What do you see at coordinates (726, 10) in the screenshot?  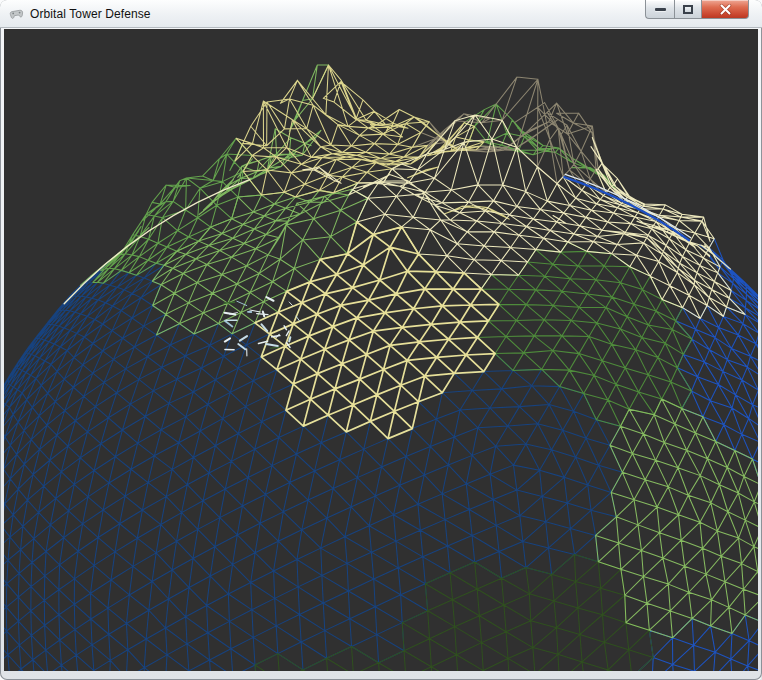 I see `close-button` at bounding box center [726, 10].